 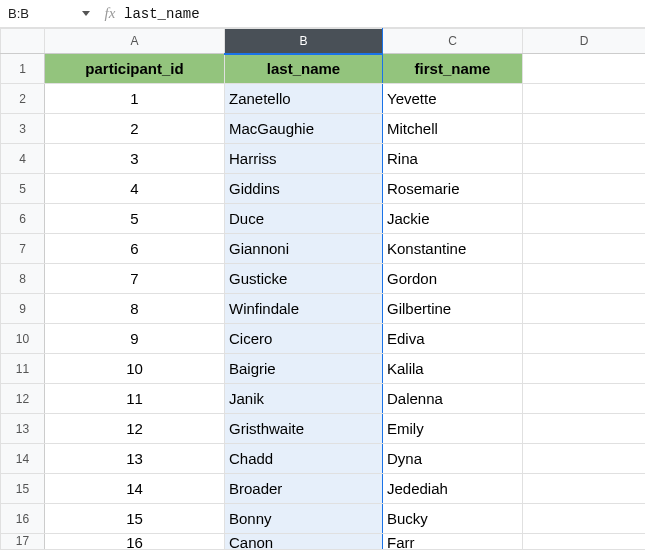 What do you see at coordinates (304, 459) in the screenshot?
I see `cell-last-name: Chadd` at bounding box center [304, 459].